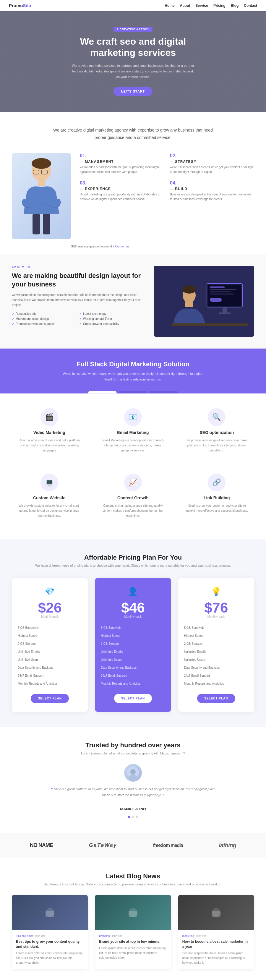 Image resolution: width=266 pixels, height=980 pixels. I want to click on nav-pricing: Pricing, so click(220, 5).